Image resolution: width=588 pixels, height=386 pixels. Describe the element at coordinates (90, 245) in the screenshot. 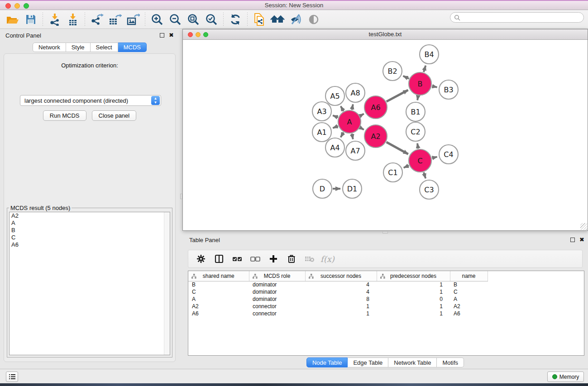

I see `mcds-result-item: A6` at that location.